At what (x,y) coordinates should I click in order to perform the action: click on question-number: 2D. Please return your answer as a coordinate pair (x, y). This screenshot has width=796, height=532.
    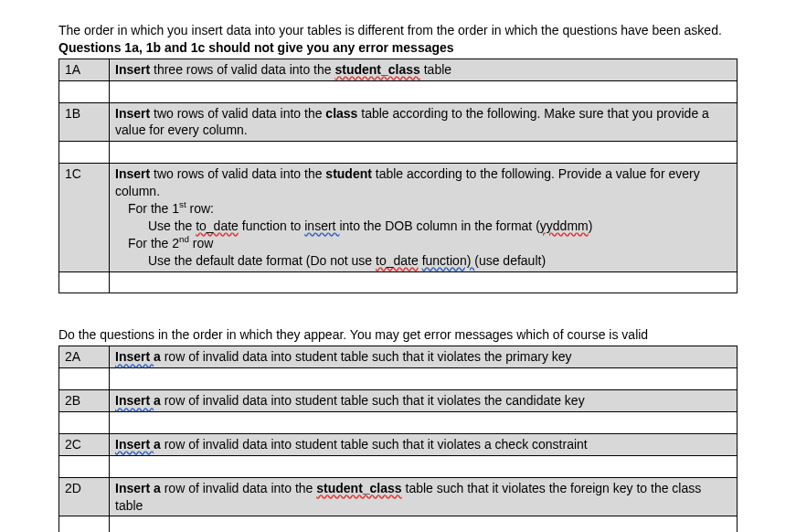
    Looking at the image, I should click on (84, 497).